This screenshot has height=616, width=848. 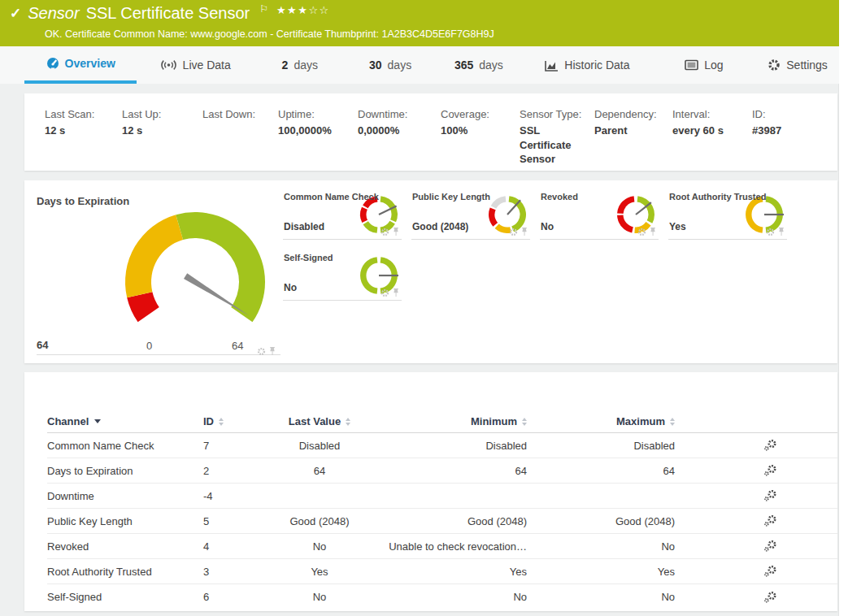 I want to click on tab-number: 2, so click(x=285, y=65).